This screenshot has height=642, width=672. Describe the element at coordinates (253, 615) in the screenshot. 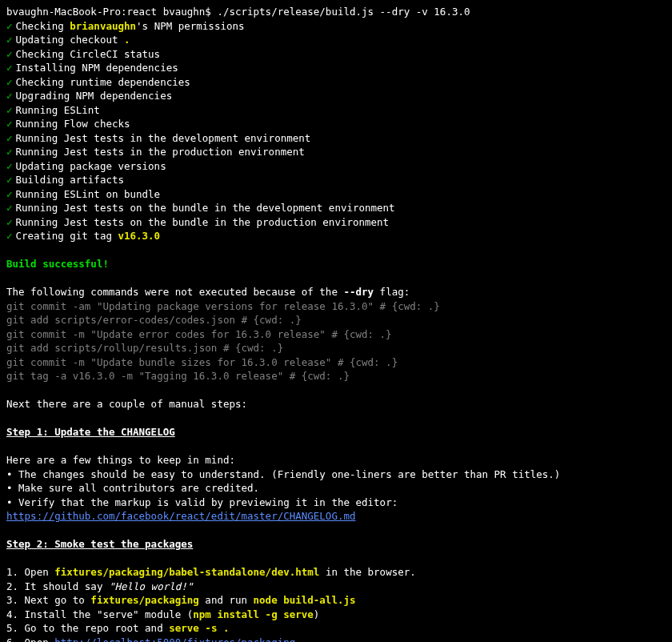

I see `npm-install-cmd: npm install -g serve` at that location.